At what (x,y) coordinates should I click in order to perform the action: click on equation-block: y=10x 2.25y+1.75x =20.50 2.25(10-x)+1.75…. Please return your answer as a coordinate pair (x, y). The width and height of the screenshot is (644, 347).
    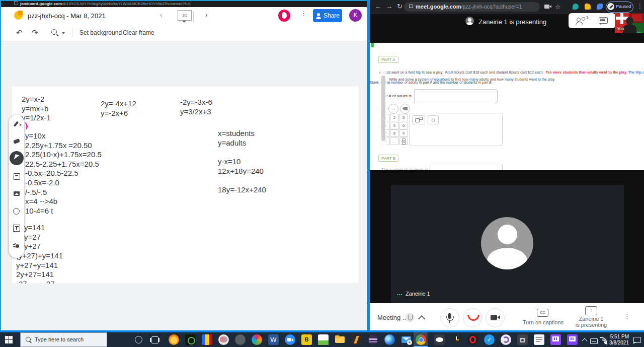
    Looking at the image, I should click on (63, 173).